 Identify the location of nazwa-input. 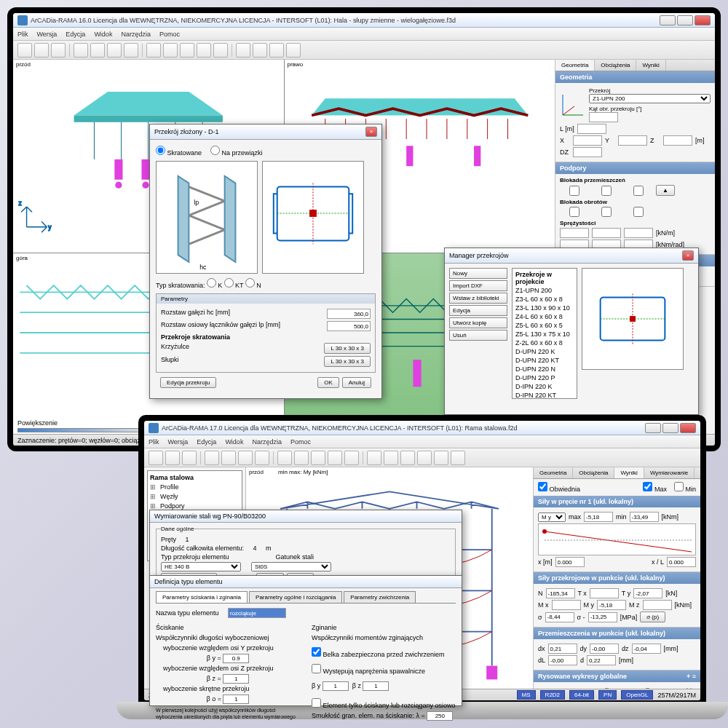
(257, 613).